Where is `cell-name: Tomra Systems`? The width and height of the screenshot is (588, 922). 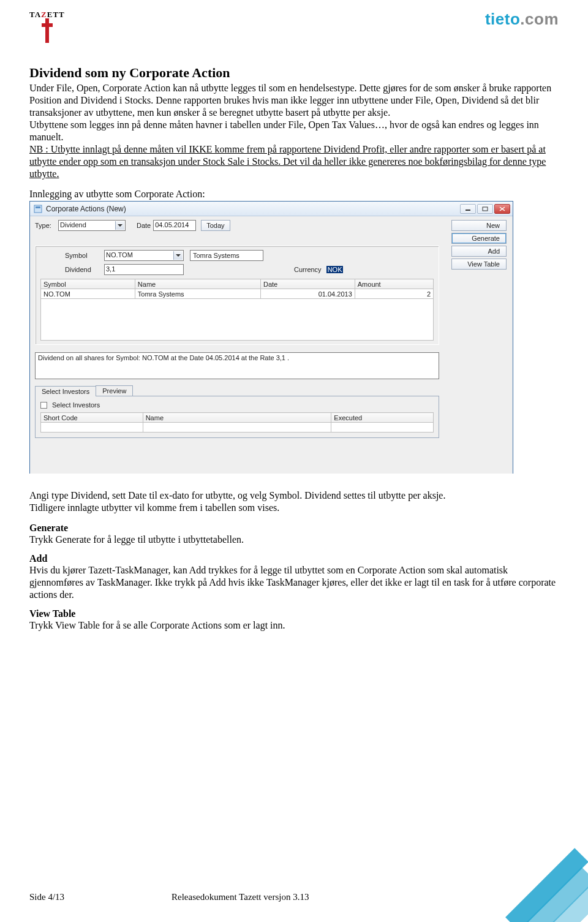 cell-name: Tomra Systems is located at coordinates (197, 294).